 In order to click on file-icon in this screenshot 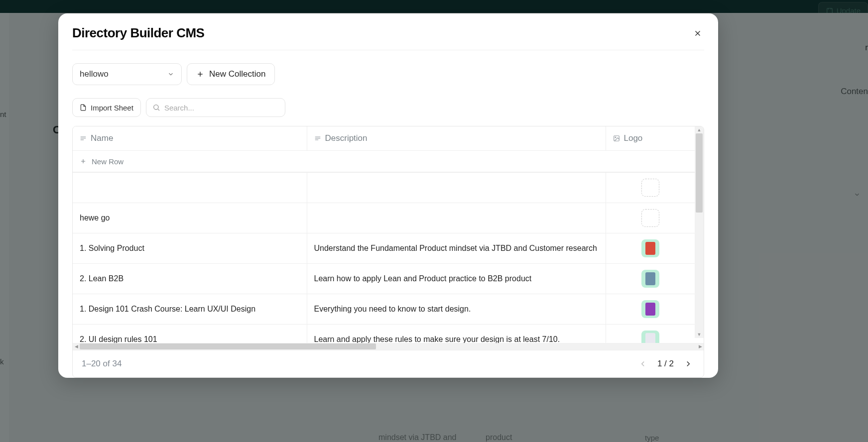, I will do `click(83, 108)`.